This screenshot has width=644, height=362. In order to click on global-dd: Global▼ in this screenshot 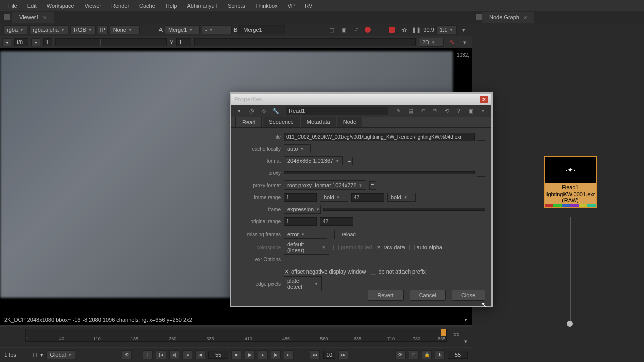, I will do `click(61, 355)`.